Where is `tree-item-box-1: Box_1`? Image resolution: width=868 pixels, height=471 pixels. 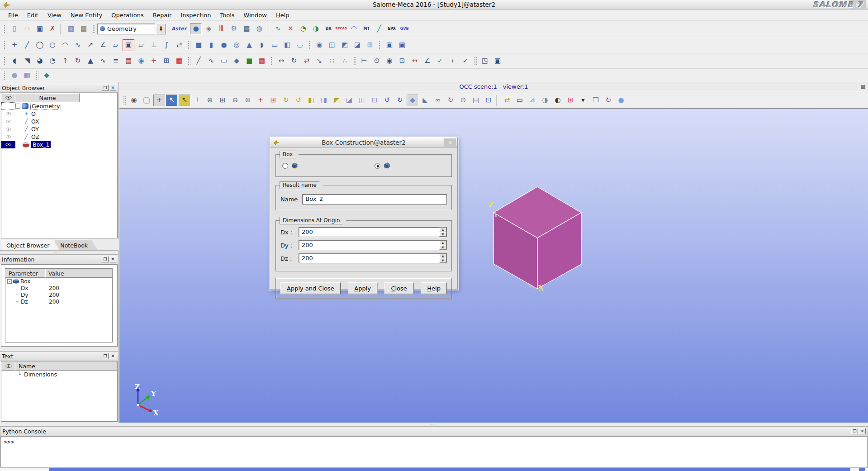
tree-item-box-1: Box_1 is located at coordinates (59, 145).